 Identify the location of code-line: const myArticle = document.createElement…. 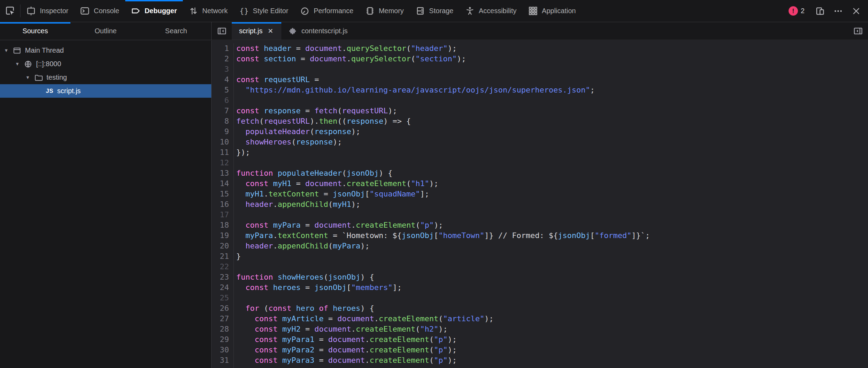
(552, 319).